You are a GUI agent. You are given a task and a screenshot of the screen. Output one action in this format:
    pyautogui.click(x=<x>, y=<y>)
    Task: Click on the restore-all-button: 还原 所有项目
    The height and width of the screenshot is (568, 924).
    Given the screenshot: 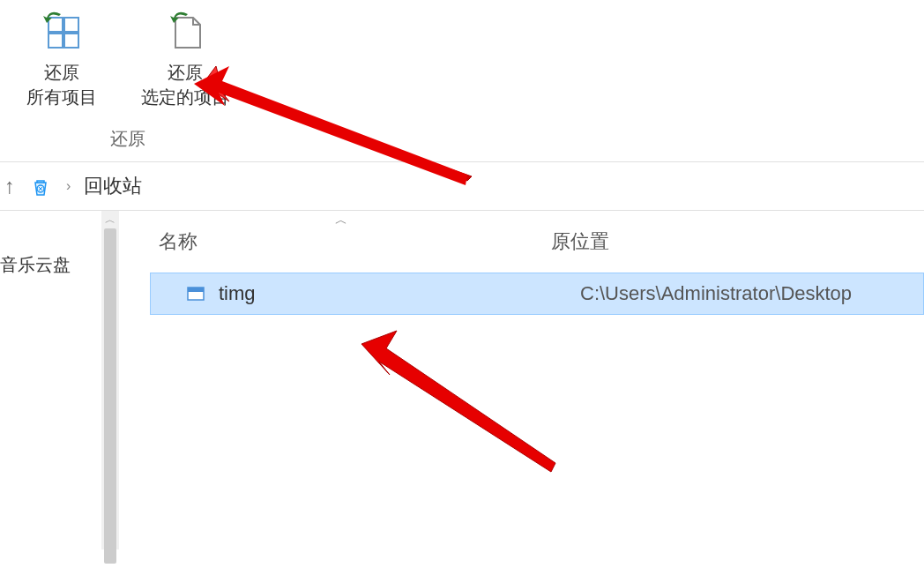 What is the action you would take?
    pyautogui.click(x=62, y=59)
    